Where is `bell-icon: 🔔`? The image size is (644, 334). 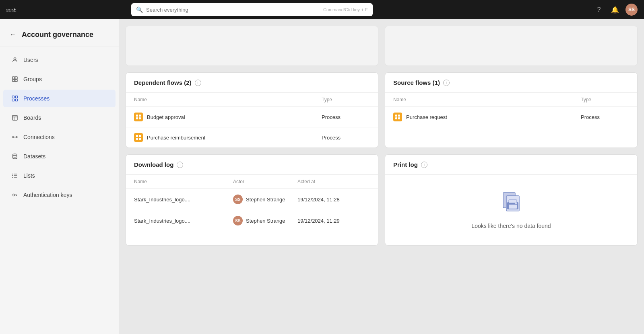
bell-icon: 🔔 is located at coordinates (615, 10).